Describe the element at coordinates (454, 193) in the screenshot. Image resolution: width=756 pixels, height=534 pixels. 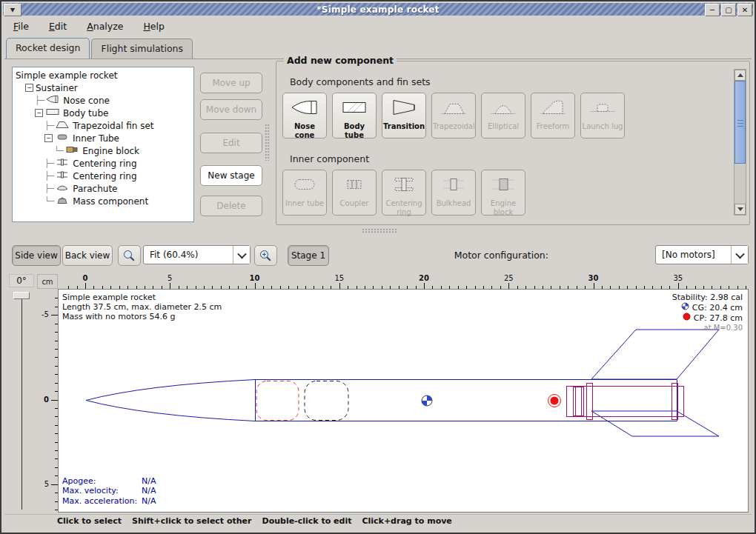
I see `component-bulkhead-button: Bulkhead` at that location.